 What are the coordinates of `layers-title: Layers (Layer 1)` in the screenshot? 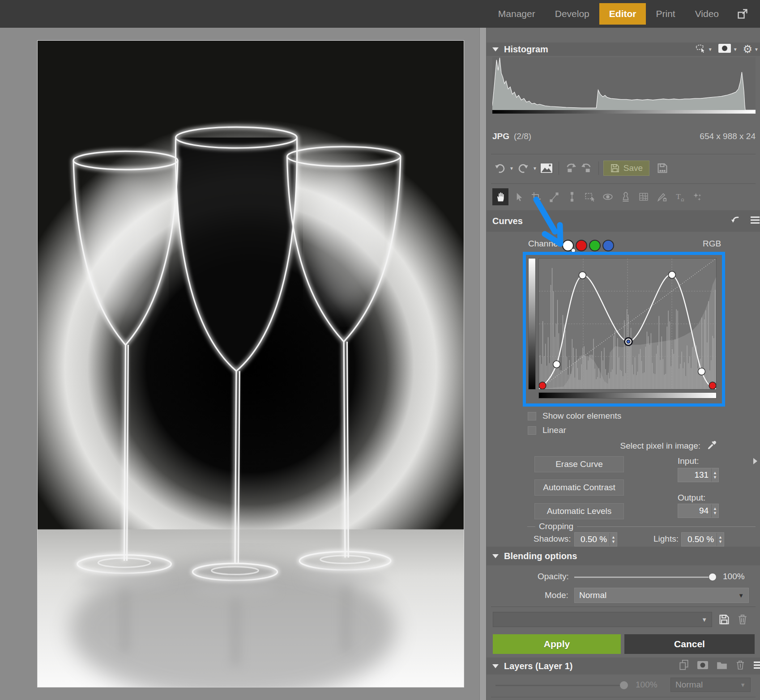 It's located at (538, 666).